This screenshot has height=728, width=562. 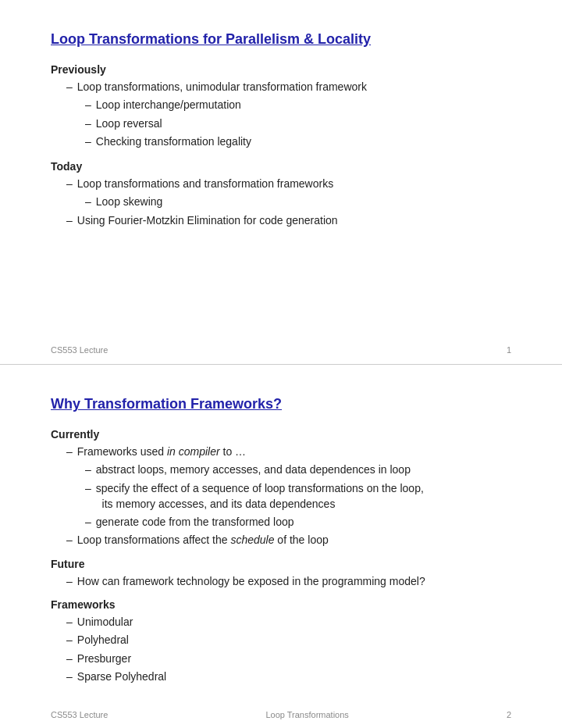 What do you see at coordinates (281, 564) in the screenshot?
I see `future-label: Future` at bounding box center [281, 564].